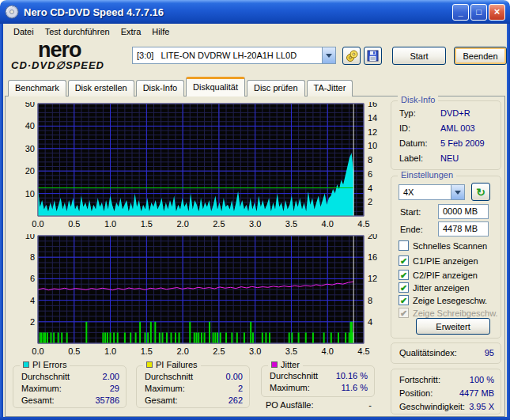 Image resolution: width=510 pixels, height=420 pixels. Describe the element at coordinates (460, 13) in the screenshot. I see `minimize-button: _` at that location.